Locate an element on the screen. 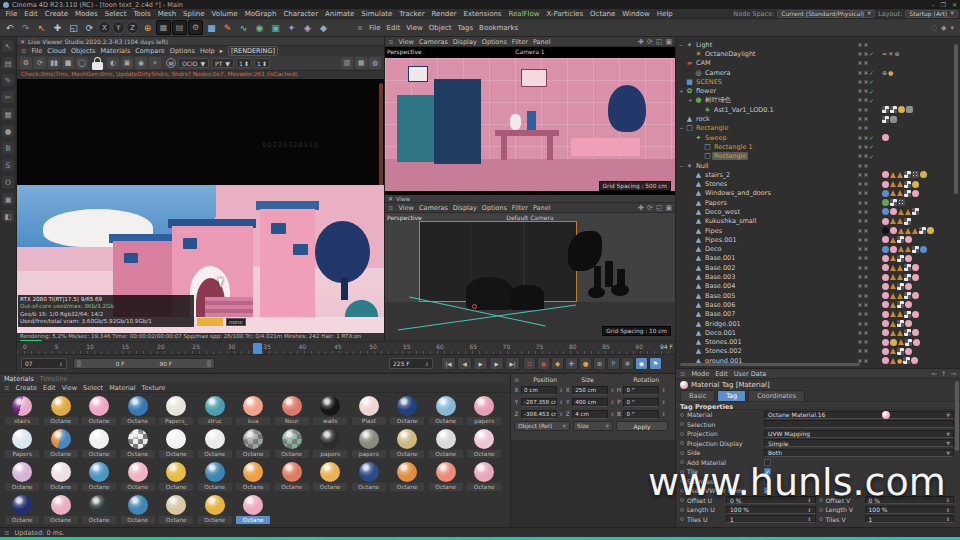  focus-picker-icon: ◐ is located at coordinates (113, 63).